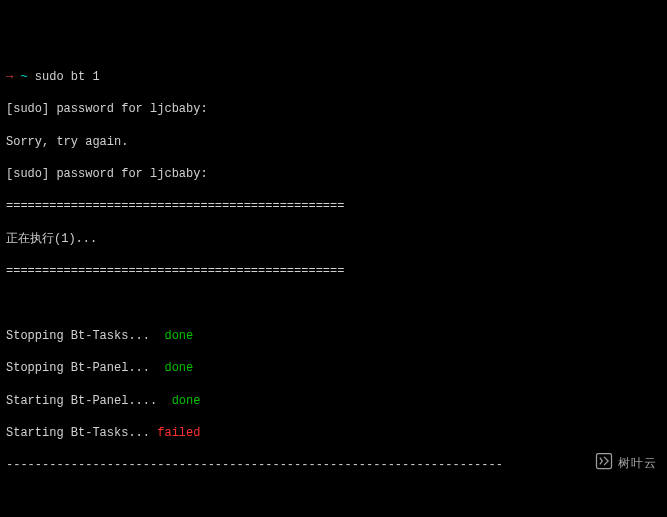 This screenshot has height=517, width=667. What do you see at coordinates (334, 142) in the screenshot?
I see `sudo-sorry: Sorry, try again.` at bounding box center [334, 142].